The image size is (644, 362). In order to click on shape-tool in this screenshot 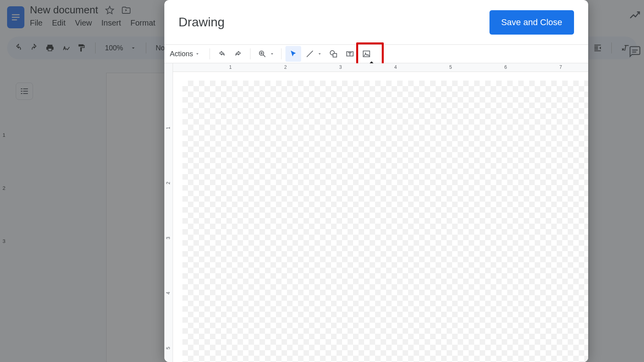, I will do `click(333, 54)`.